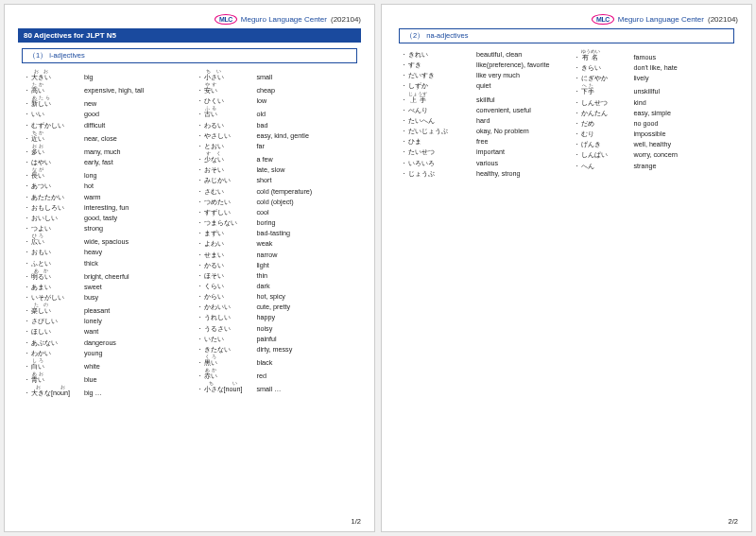 This screenshot has width=756, height=536. What do you see at coordinates (654, 155) in the screenshot?
I see `vocab-row: ・しんぱいworry, concern` at bounding box center [654, 155].